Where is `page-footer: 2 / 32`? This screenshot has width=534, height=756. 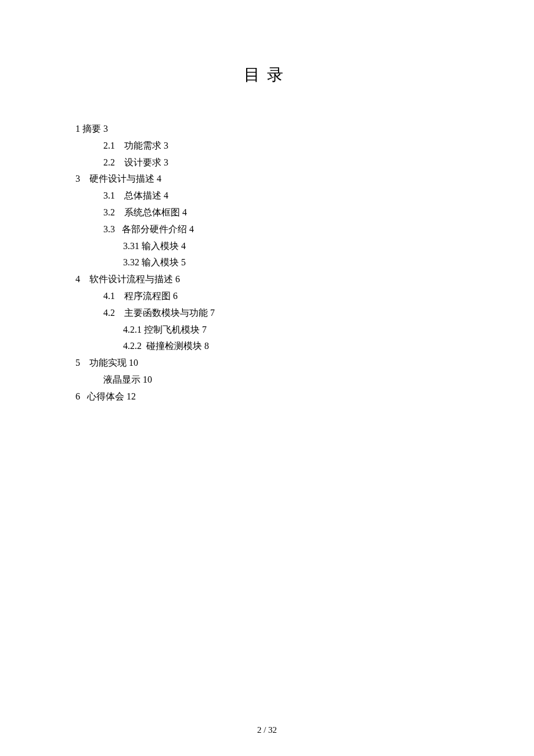
page-footer: 2 / 32 is located at coordinates (267, 730).